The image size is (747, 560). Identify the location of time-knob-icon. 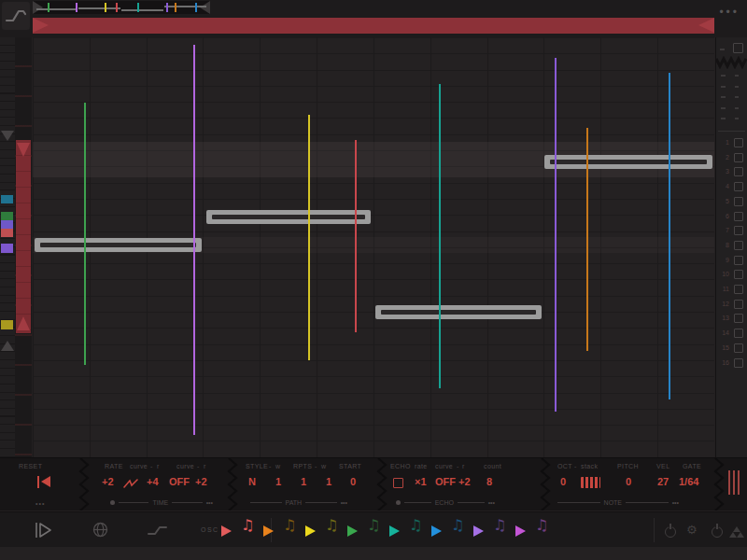
(112, 502).